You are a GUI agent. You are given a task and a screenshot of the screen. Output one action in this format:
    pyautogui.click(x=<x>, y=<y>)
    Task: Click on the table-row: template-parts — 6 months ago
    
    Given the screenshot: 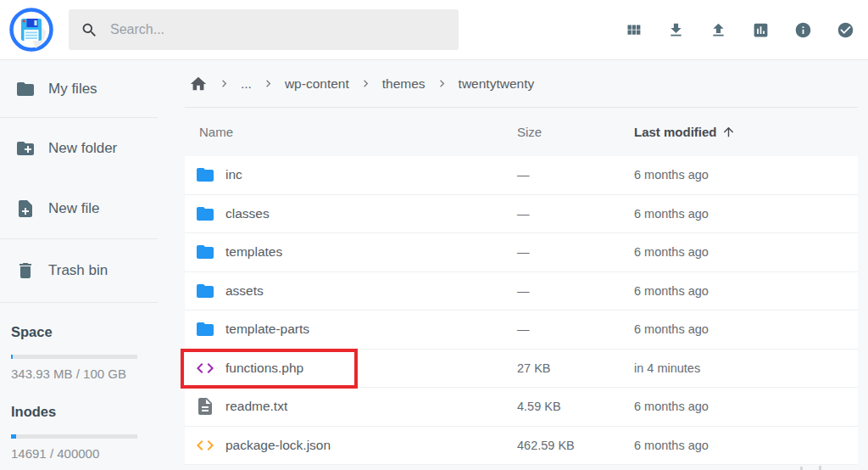 What is the action you would take?
    pyautogui.click(x=521, y=330)
    